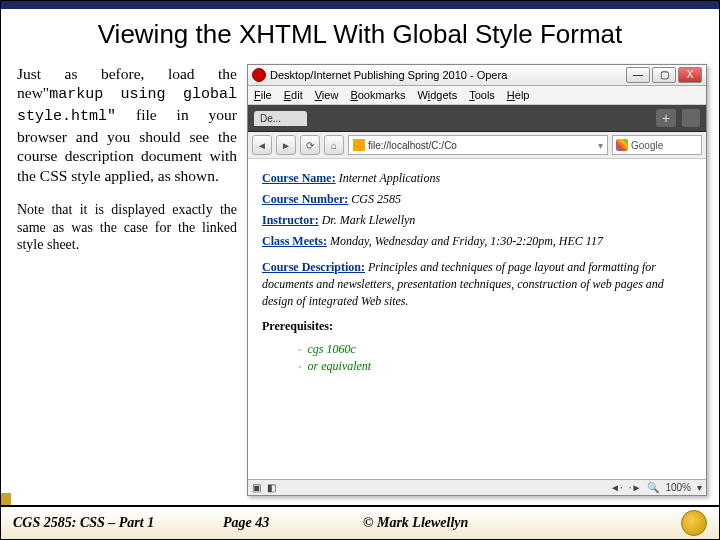  Describe the element at coordinates (378, 95) in the screenshot. I see `menu-bookmarks: Bookmarks` at that location.